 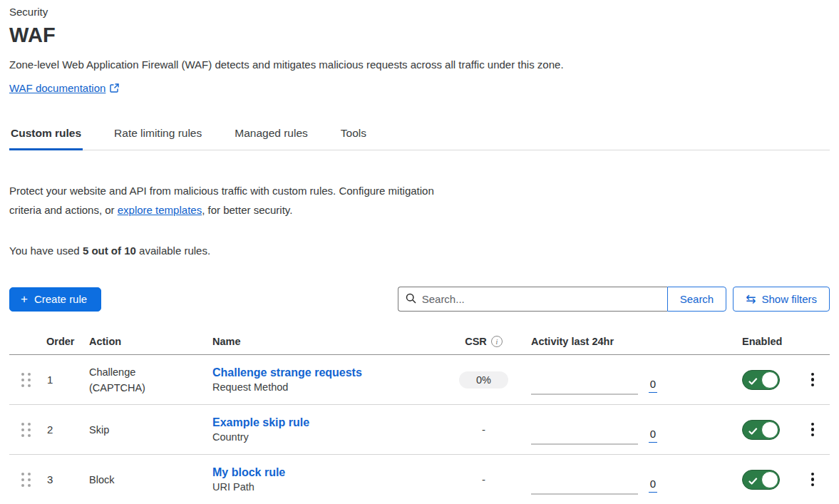 What do you see at coordinates (273, 200) in the screenshot?
I see `intro-text: Protect your website and API from malici…` at bounding box center [273, 200].